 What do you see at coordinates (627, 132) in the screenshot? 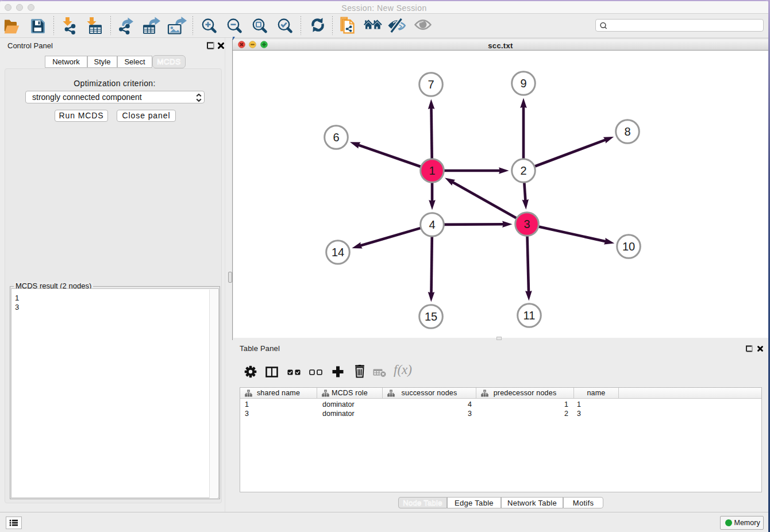
I see `svg-text: 8` at bounding box center [627, 132].